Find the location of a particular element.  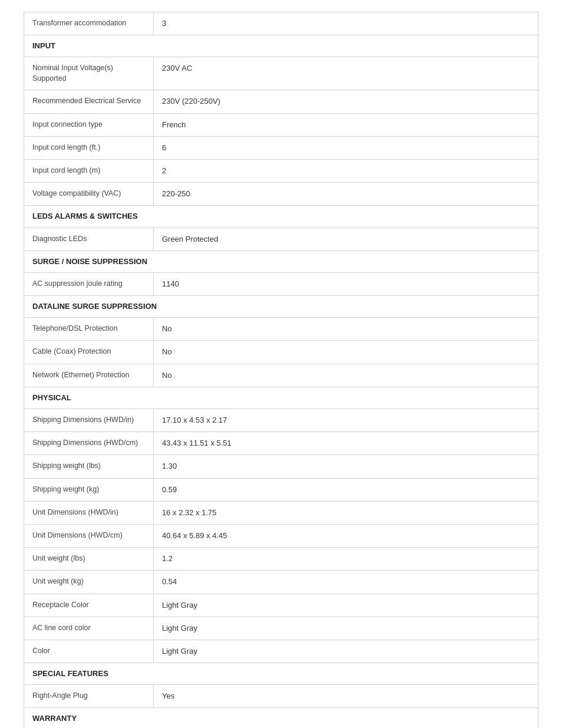

row-label: Voltage compatibility (VAC) is located at coordinates (89, 195).